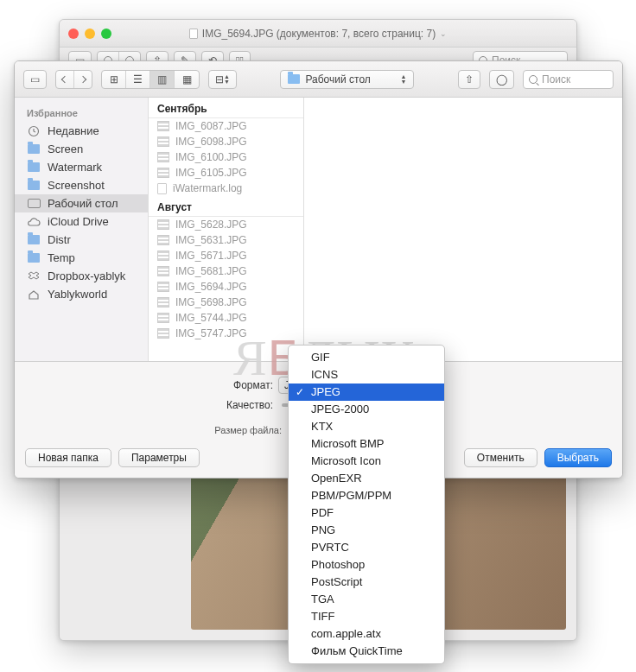 The width and height of the screenshot is (636, 672). Describe the element at coordinates (366, 392) in the screenshot. I see `dropdown-option: JPEG` at that location.